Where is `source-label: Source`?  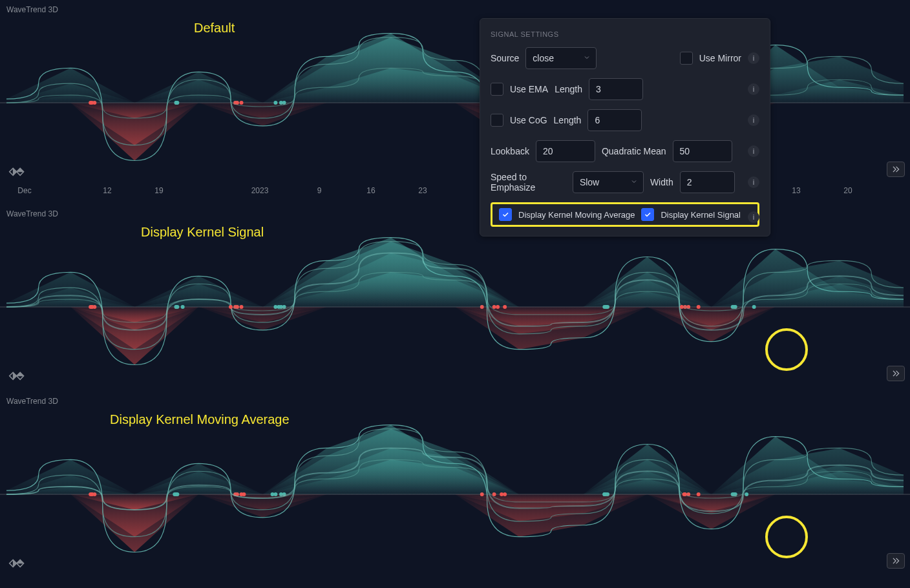 source-label: Source is located at coordinates (505, 58).